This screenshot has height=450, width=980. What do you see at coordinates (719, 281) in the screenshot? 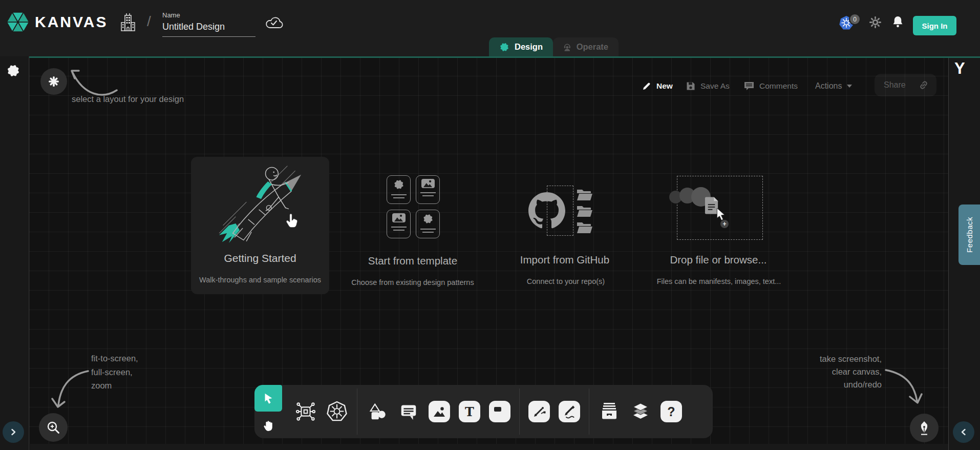
I see `drop-subtitle: Files can be manifests, images, text...` at bounding box center [719, 281].